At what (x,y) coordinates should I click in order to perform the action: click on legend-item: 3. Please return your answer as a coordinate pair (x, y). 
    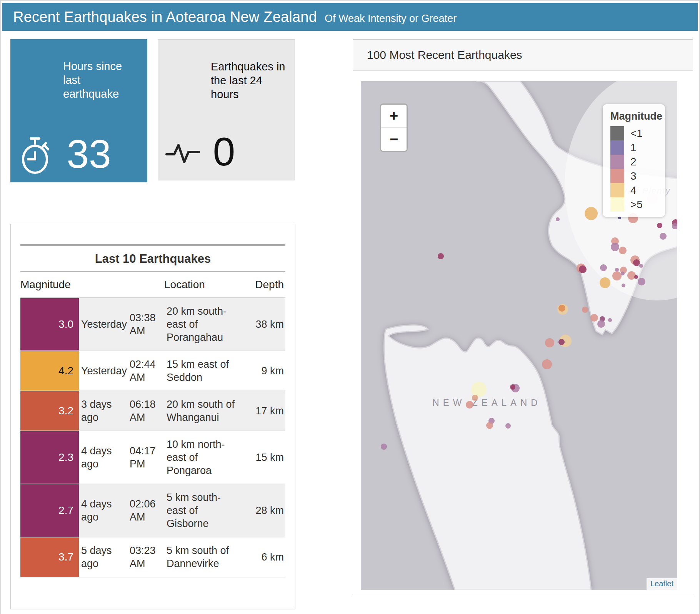
    Looking at the image, I should click on (638, 176).